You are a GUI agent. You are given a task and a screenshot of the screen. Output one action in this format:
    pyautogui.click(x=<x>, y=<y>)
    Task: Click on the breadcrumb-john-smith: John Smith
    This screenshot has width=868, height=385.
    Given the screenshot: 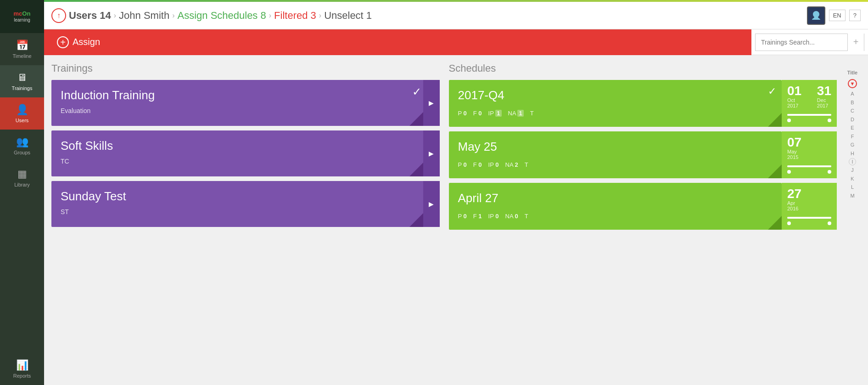 What is the action you would take?
    pyautogui.click(x=144, y=16)
    